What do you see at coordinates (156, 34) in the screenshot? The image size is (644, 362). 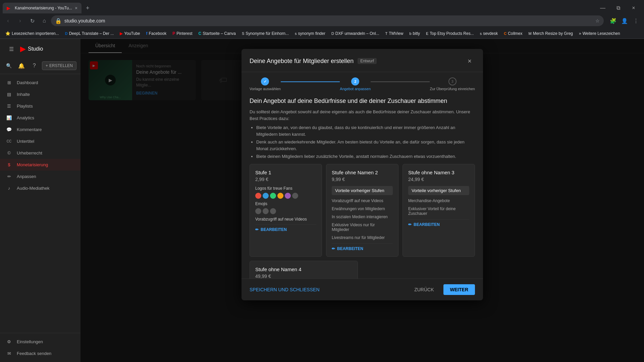 I see `bookmark-facebook: f Facebook` at bounding box center [156, 34].